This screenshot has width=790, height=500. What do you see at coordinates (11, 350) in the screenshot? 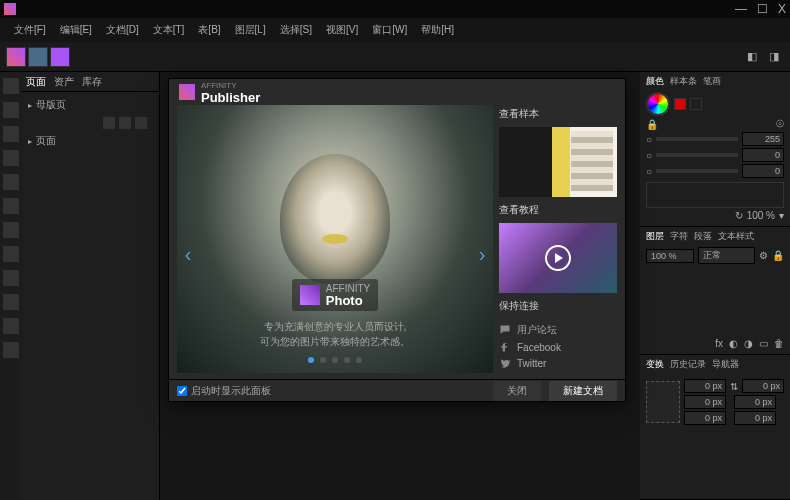
I see `hand-tool-icon` at bounding box center [11, 350].